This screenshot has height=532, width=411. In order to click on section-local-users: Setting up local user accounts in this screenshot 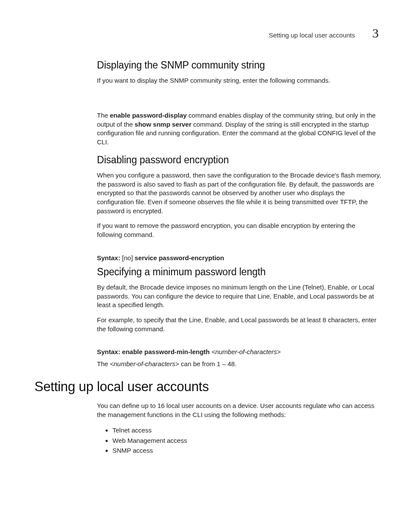, I will do `click(208, 391)`.